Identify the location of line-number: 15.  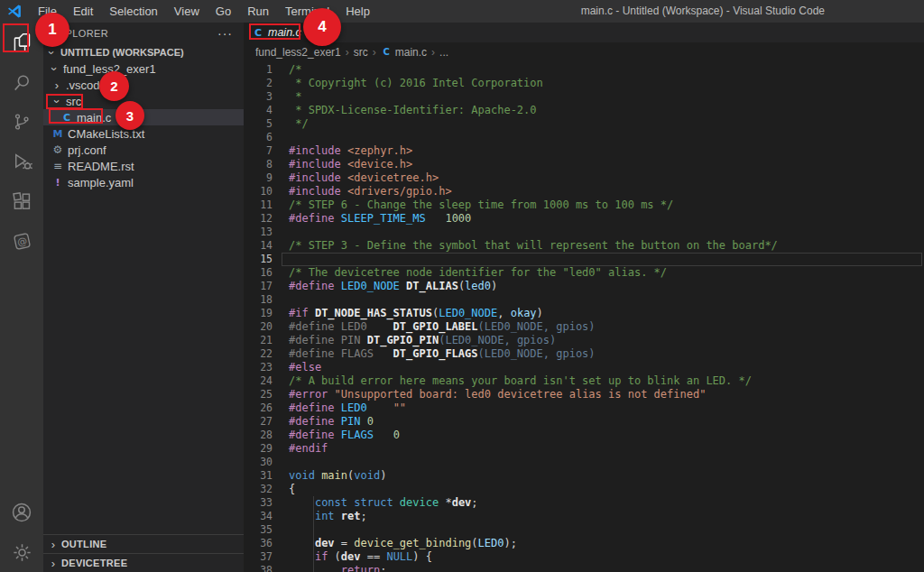
(258, 260).